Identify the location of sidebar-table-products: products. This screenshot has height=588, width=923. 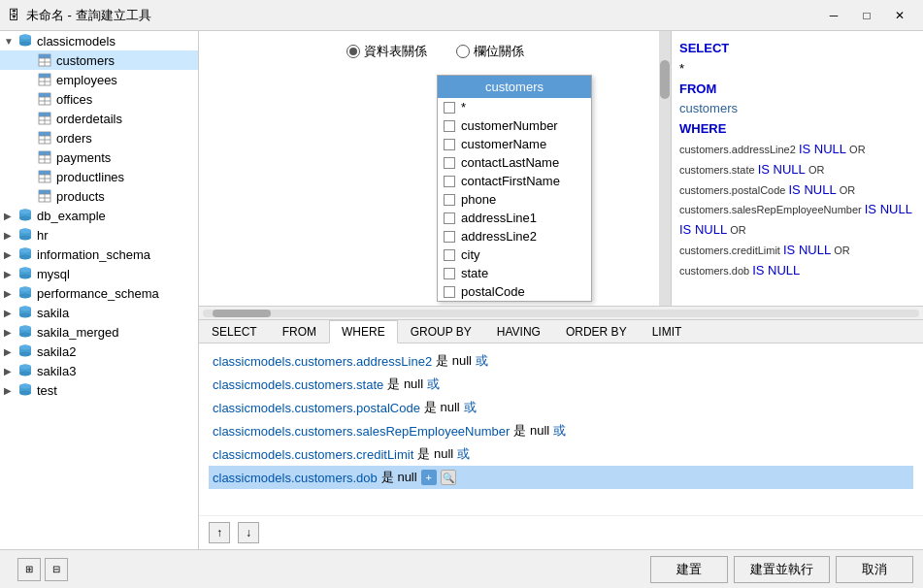
(99, 196).